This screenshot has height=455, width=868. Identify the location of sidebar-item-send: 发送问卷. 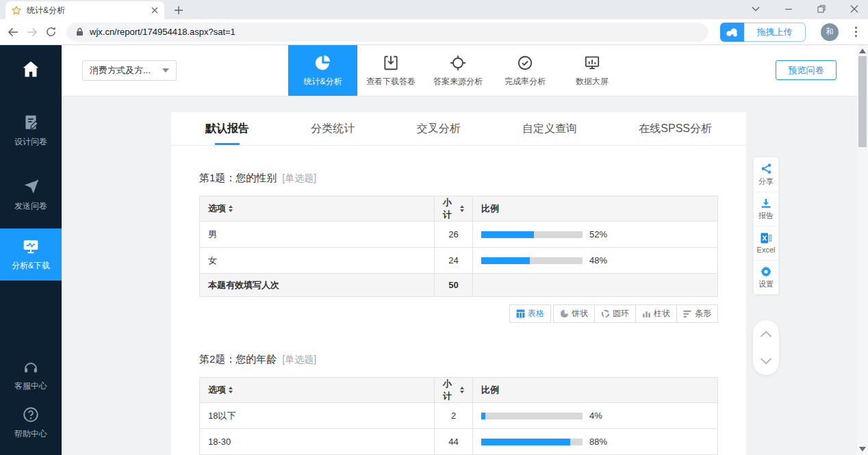
(31, 195).